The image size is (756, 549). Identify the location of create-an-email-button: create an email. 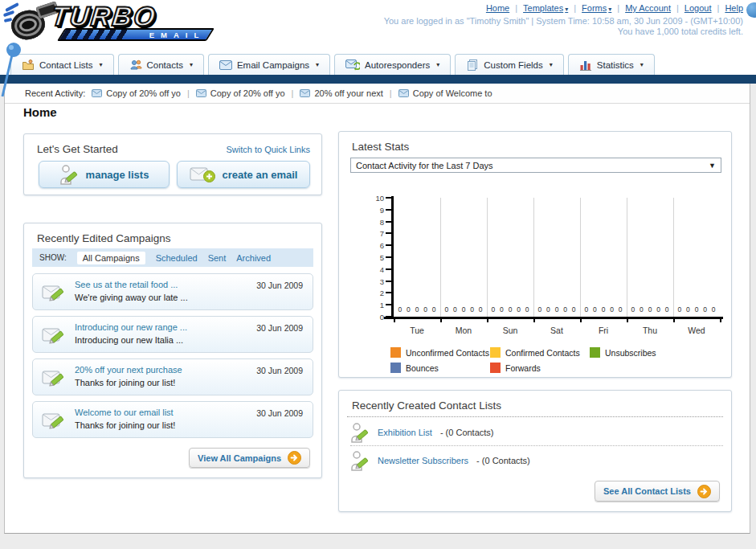
(243, 174).